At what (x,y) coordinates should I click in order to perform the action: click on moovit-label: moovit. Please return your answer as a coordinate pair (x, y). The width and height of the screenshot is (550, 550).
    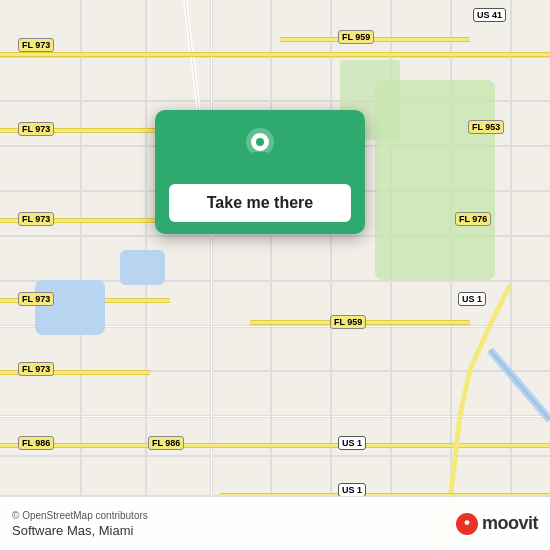
    Looking at the image, I should click on (510, 524).